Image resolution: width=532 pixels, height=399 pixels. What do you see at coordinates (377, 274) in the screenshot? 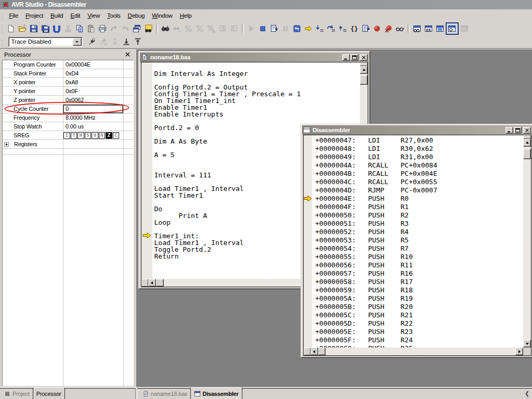
I see `disassembly-line: +00000057:PUSHR16` at bounding box center [377, 274].